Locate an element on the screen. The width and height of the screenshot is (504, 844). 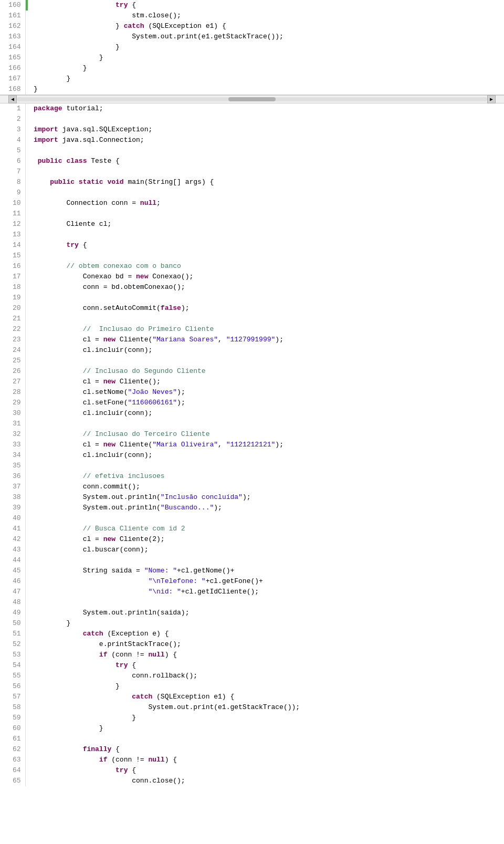
code-content: import java.sql.SQLException; is located at coordinates (267, 130).